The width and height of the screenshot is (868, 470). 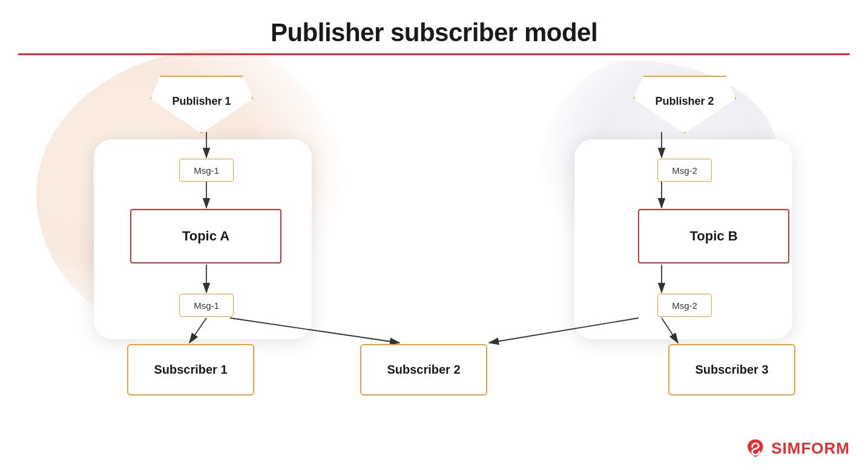 I want to click on msg1-top-box: Msg-1, so click(x=206, y=170).